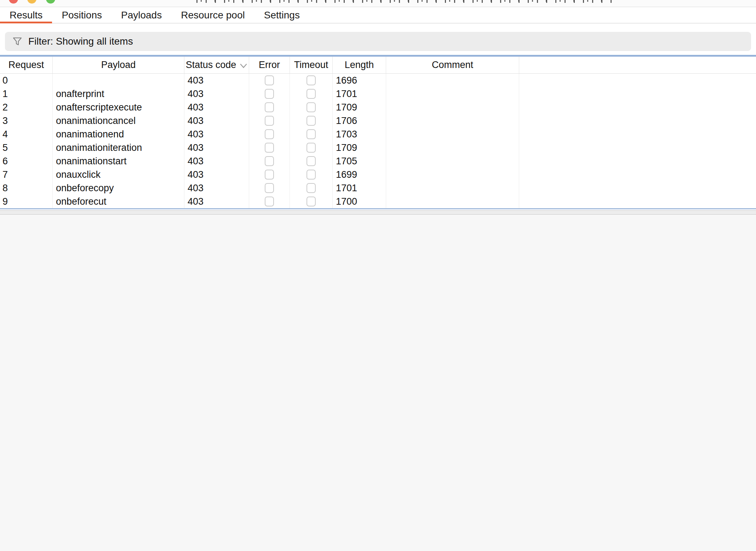 The image size is (756, 551). Describe the element at coordinates (119, 80) in the screenshot. I see `cell-payload` at that location.